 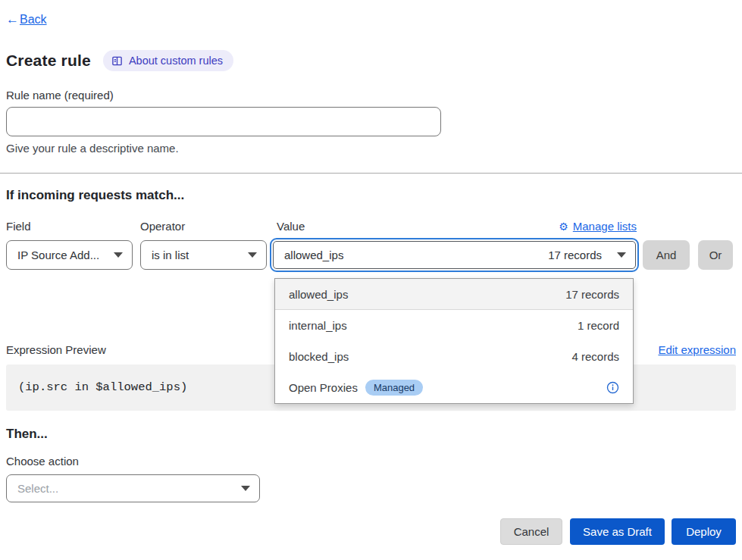 I want to click on manage-lists-label: Manage lists, so click(x=605, y=226).